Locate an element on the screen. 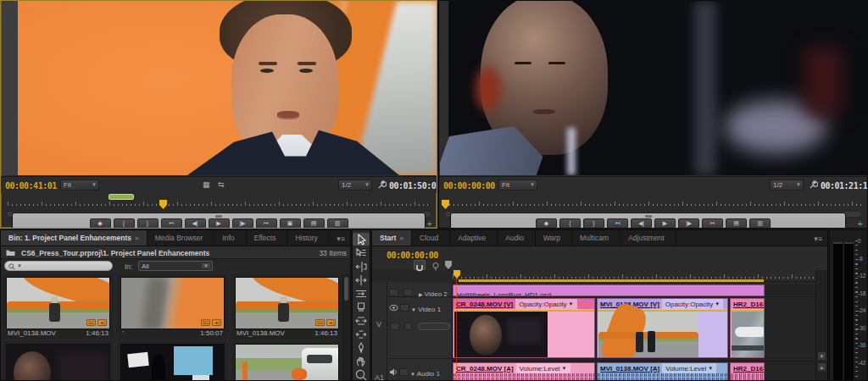  ripple-edit-tool is located at coordinates (361, 266).